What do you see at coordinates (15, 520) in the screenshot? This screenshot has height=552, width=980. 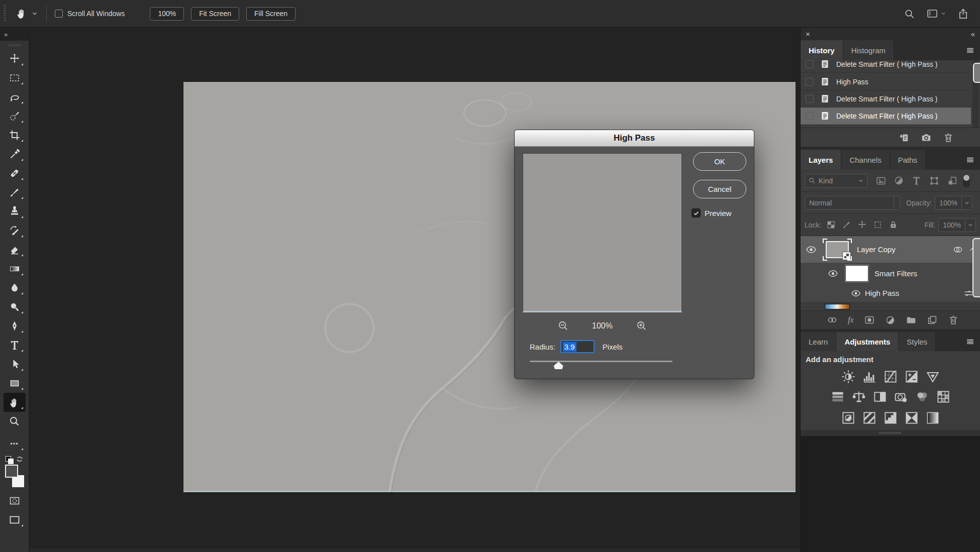 I see `screen-mode-button` at bounding box center [15, 520].